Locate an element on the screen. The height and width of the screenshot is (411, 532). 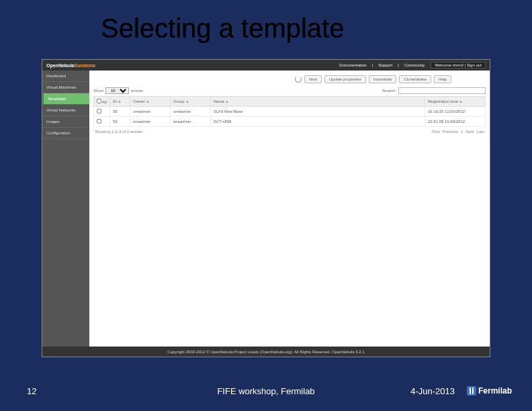
slide-date: 4-Jun-2013 is located at coordinates (433, 391).